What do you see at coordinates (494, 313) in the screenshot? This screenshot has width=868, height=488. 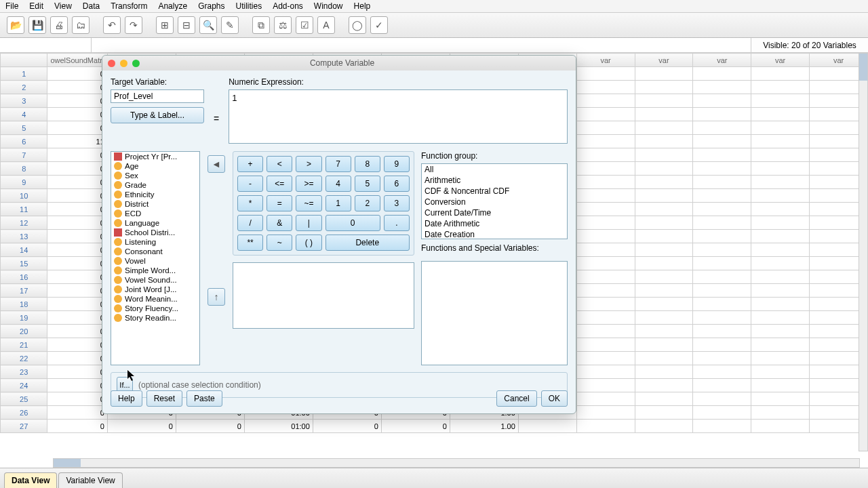 I see `functions-special-list` at bounding box center [494, 313].